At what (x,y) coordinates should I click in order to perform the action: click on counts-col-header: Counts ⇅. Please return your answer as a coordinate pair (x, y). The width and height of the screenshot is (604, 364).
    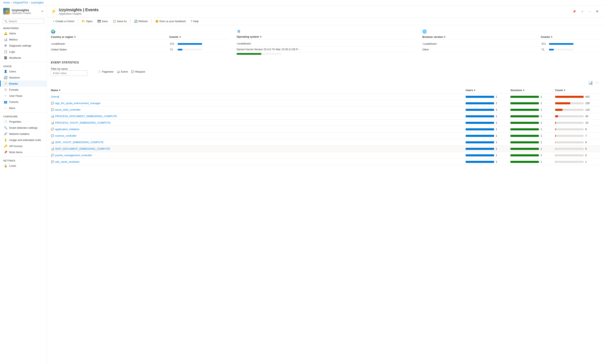
    Looking at the image, I should click on (199, 37).